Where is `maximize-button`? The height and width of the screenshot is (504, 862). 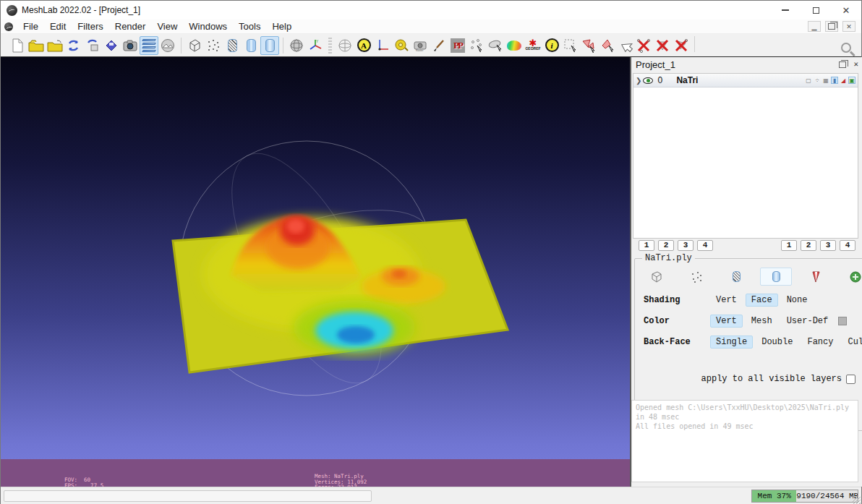 maximize-button is located at coordinates (816, 10).